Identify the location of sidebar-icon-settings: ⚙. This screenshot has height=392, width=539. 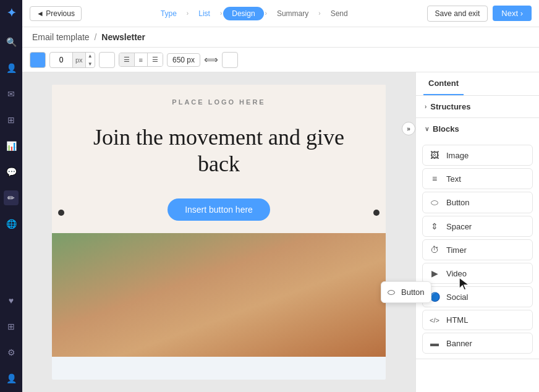
(11, 352).